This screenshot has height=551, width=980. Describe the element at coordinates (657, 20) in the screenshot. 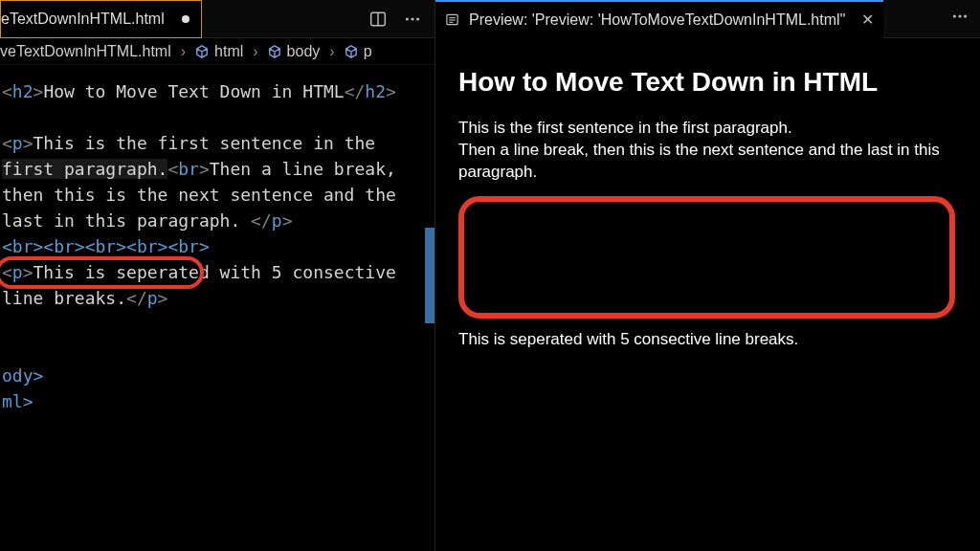

I see `preview-tab-label: Preview: 'Preview: 'HowToMoveTextDownInH…` at that location.